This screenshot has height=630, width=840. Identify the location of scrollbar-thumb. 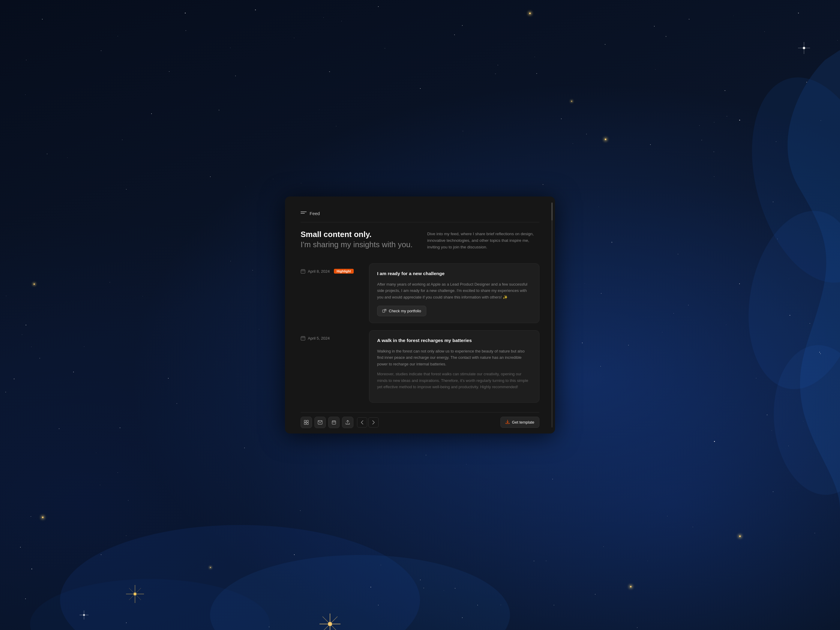
(552, 212).